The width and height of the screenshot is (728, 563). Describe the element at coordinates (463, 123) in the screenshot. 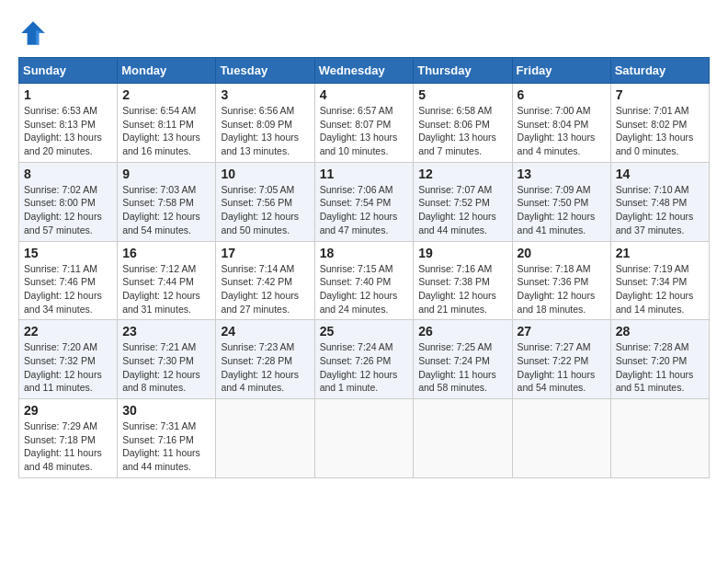

I see `calendar-cell: 5 Sunrise: 6:58 AM Sunset: 8:06 PM Dayli…` at that location.